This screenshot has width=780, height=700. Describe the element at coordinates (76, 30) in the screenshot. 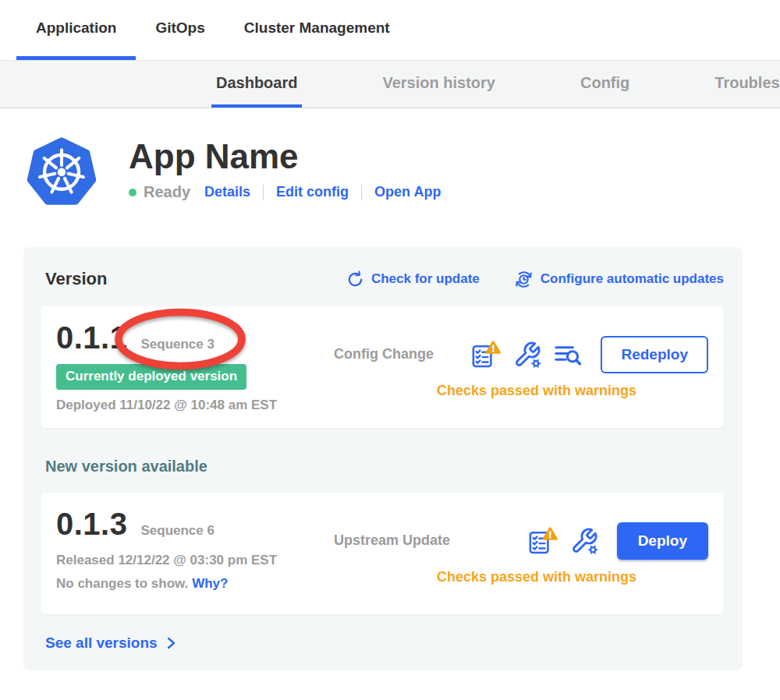

I see `top-nav-tab-application: Application` at that location.